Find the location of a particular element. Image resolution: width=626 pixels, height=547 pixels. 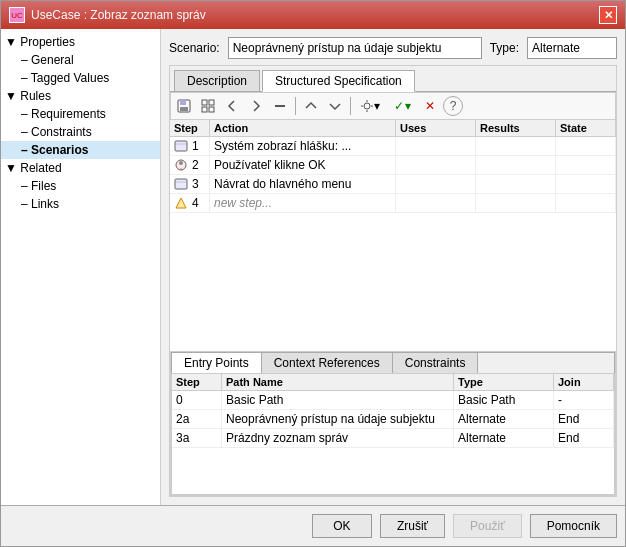

tab-constraints-tab: Constraints is located at coordinates (436, 363).